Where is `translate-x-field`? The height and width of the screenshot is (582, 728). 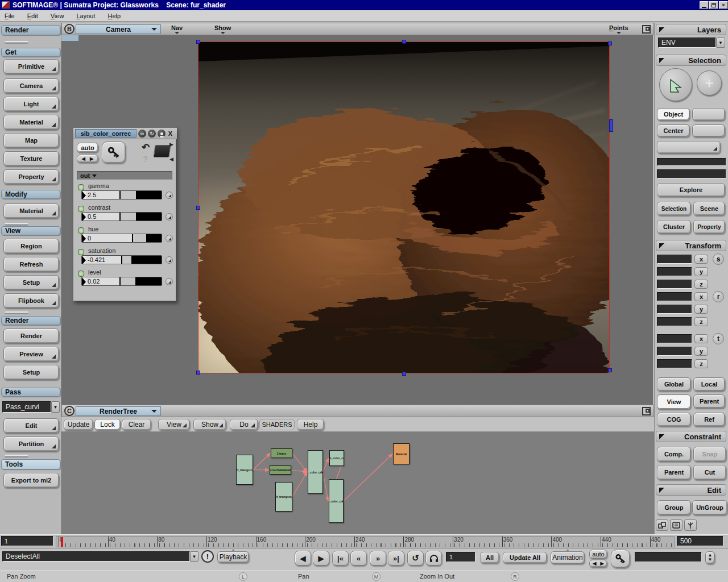 translate-x-field is located at coordinates (675, 339).